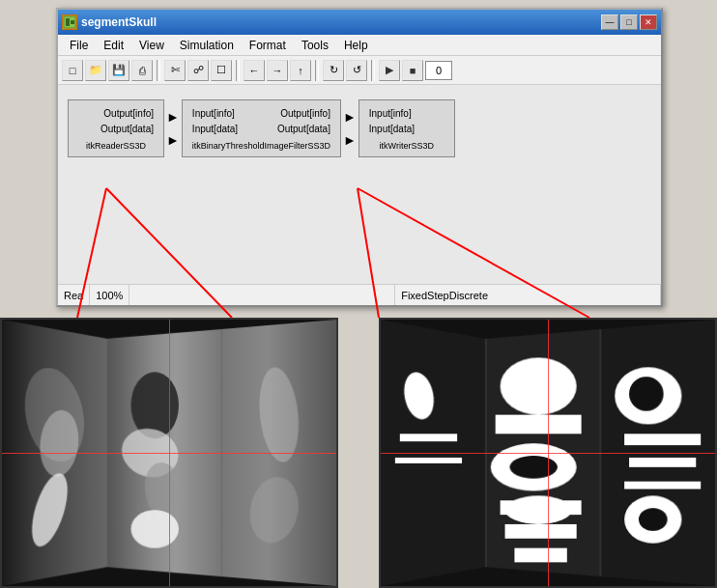 The width and height of the screenshot is (717, 588). What do you see at coordinates (359, 294) in the screenshot?
I see `statusbar: Rea 100% FixedStepDiscrete` at bounding box center [359, 294].